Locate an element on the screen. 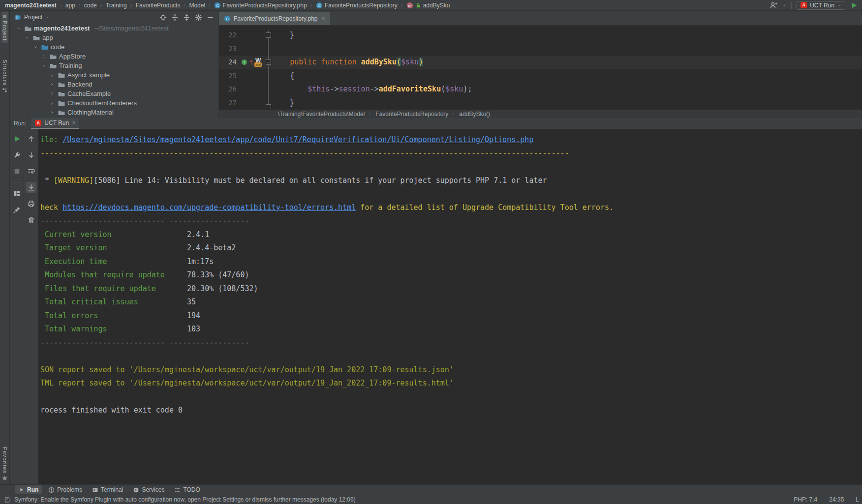 The image size is (862, 504). run-configuration-selector: A UCT Run is located at coordinates (821, 5).